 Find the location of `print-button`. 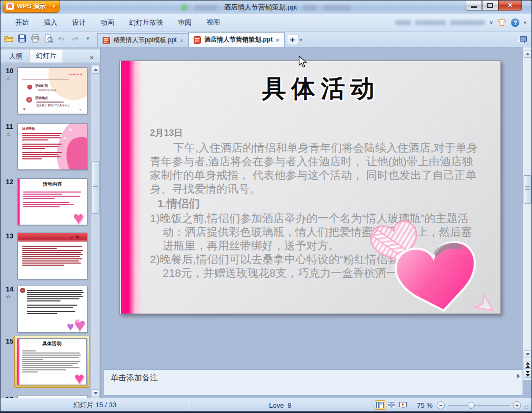

print-button is located at coordinates (35, 38).